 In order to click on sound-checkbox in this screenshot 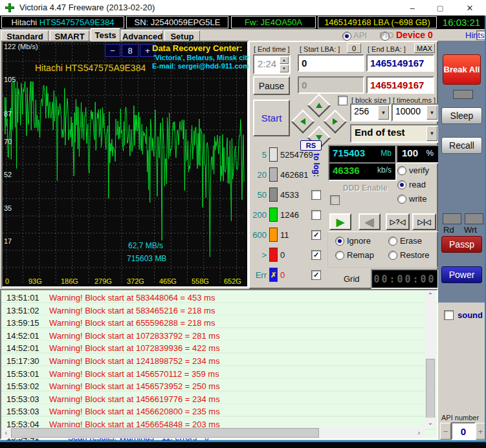, I will do `click(449, 315)`.